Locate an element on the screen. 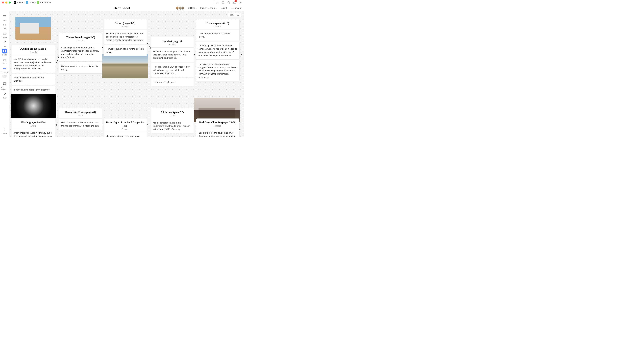  stack-title: Bad Guys Close In (pages 29-39) is located at coordinates (218, 122).